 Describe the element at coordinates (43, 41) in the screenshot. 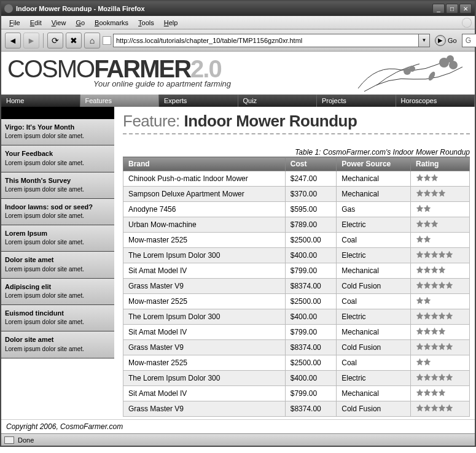

I see `separator` at that location.